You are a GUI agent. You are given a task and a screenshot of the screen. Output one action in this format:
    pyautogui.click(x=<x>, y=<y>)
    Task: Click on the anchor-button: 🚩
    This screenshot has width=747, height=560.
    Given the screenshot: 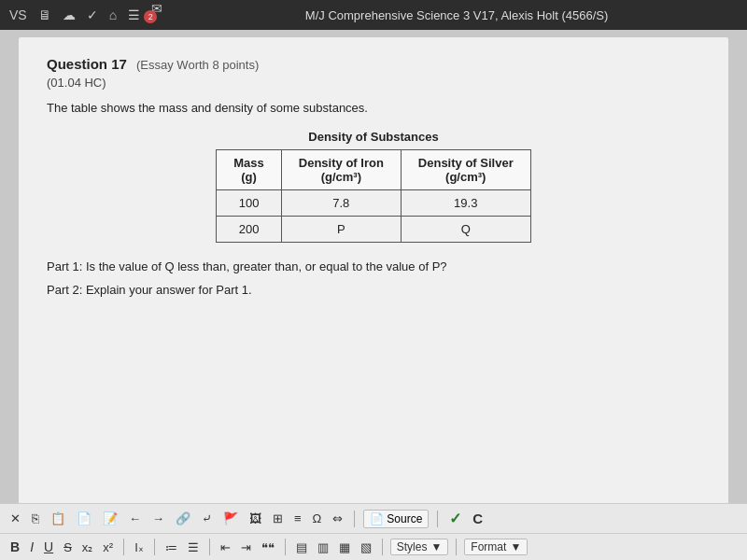 What is the action you would take?
    pyautogui.click(x=231, y=519)
    